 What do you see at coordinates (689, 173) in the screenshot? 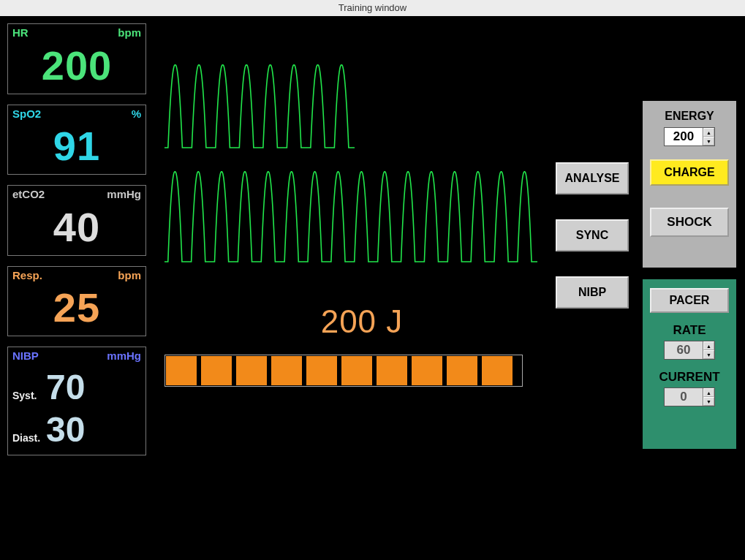
I see `charge-button: CHARGE` at bounding box center [689, 173].